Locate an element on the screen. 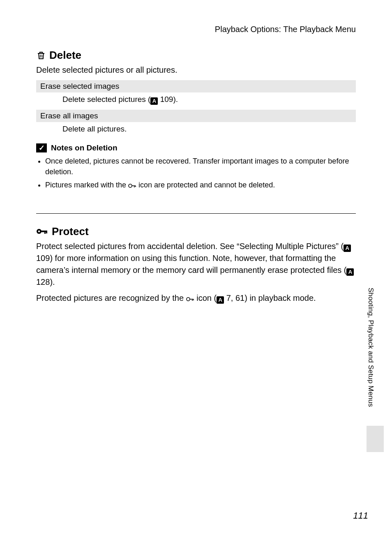  key-icon is located at coordinates (42, 231).